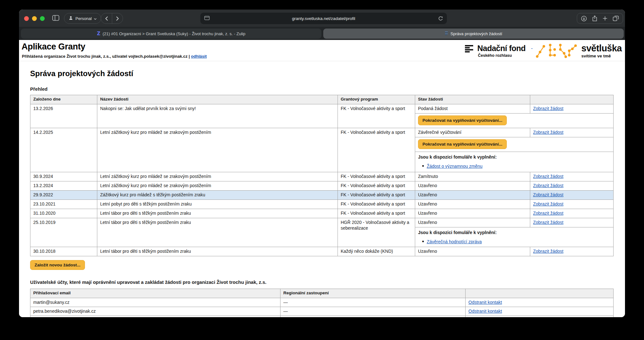 This screenshot has height=340, width=644. Describe the element at coordinates (217, 195) in the screenshot. I see `cell-name: Zážitkový kurz pro mládež s těžkým posti…` at that location.